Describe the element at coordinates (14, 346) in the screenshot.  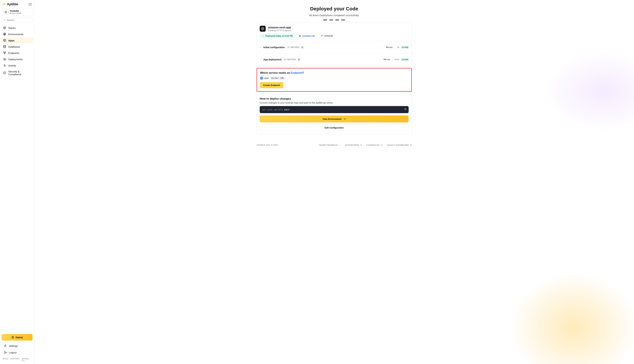
I see `nav-settings-label: Settings` at that location.